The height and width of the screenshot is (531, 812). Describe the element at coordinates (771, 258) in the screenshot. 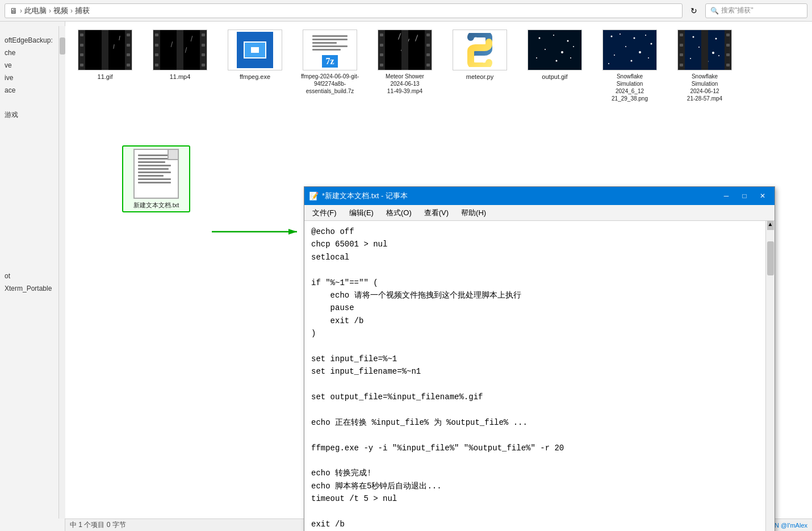

I see `scroll-thumb` at that location.